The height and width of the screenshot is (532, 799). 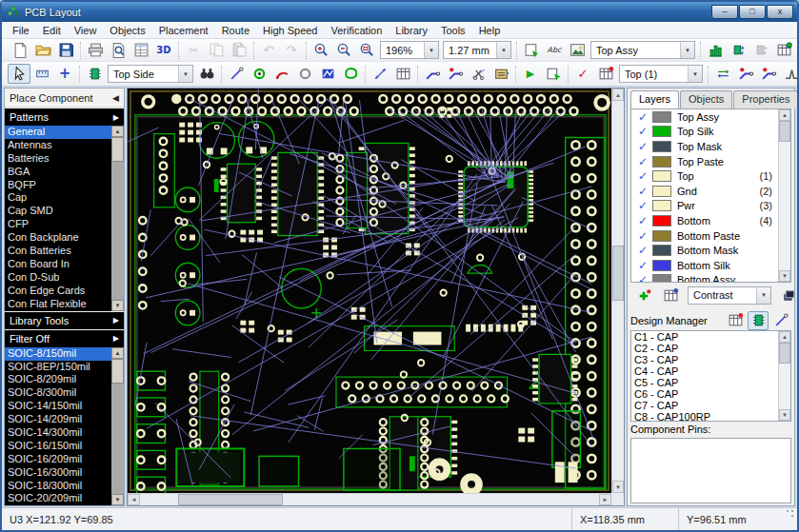 What do you see at coordinates (705, 337) in the screenshot?
I see `component-item: C1 - CAP` at bounding box center [705, 337].